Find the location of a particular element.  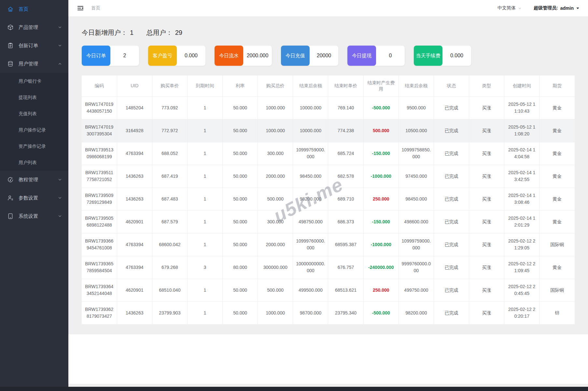

sidebar-item-home: 首页 is located at coordinates (34, 9).